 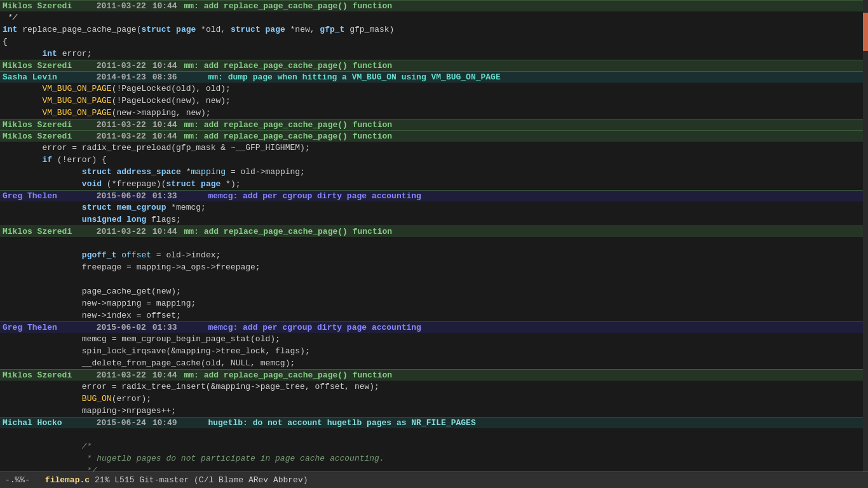 What do you see at coordinates (434, 29) in the screenshot?
I see `code-line: int replace_page_cache_page(struct page …` at bounding box center [434, 29].